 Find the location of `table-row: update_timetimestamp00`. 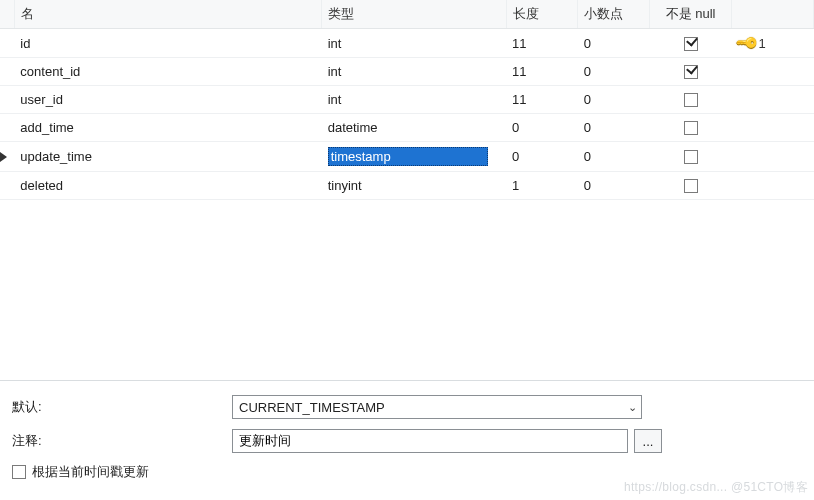

table-row: update_timetimestamp00 is located at coordinates (407, 157).